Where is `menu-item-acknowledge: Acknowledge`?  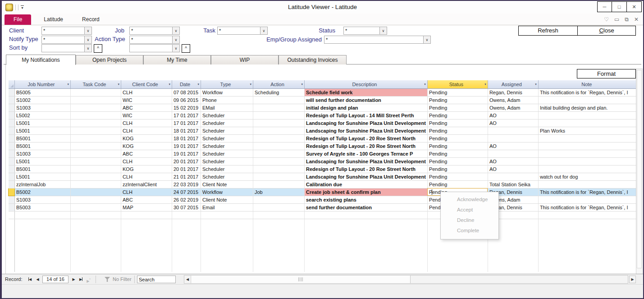
menu-item-acknowledge: Acknowledge is located at coordinates (470, 199).